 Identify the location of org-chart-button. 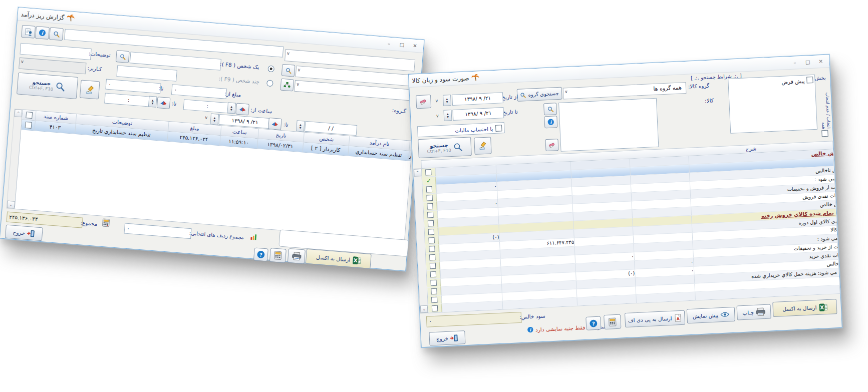
(287, 85).